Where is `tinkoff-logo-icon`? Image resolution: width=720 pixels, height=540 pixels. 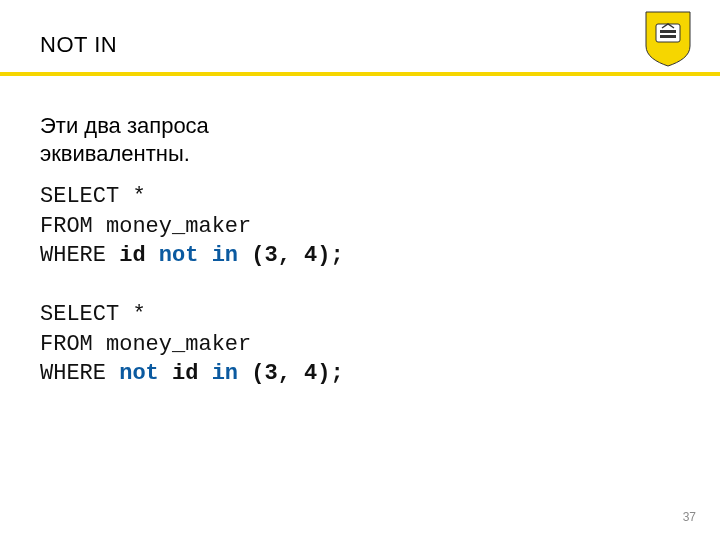 tinkoff-logo-icon is located at coordinates (668, 39).